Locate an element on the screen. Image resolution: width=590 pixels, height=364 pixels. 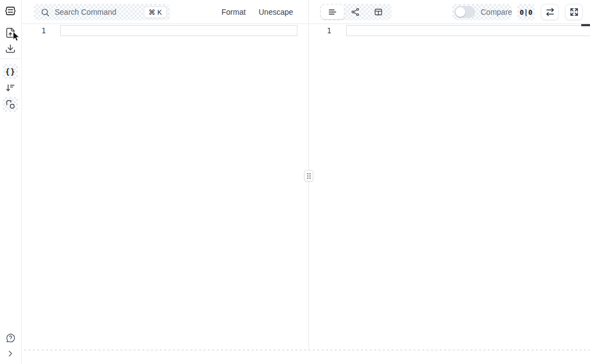
format-button: Format is located at coordinates (233, 12).